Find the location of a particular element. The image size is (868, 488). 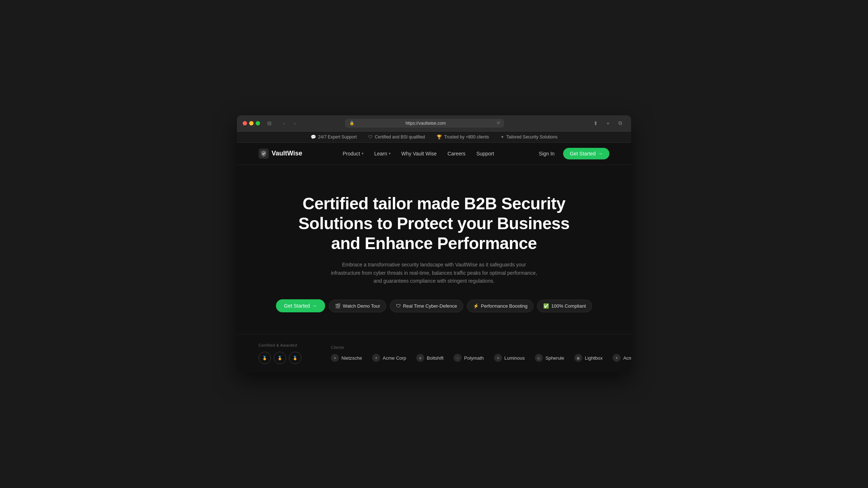

client-acme2: ✦ Acme is located at coordinates (622, 358).